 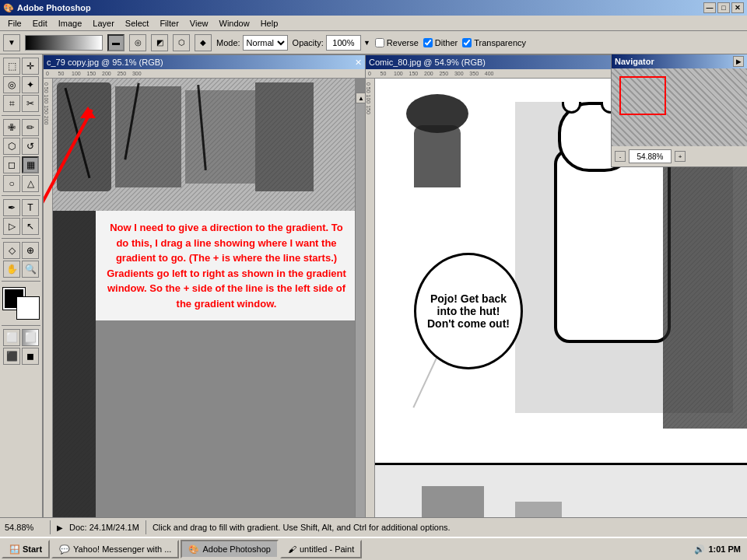 What do you see at coordinates (724, 8) in the screenshot?
I see `maximize-button: □` at bounding box center [724, 8].